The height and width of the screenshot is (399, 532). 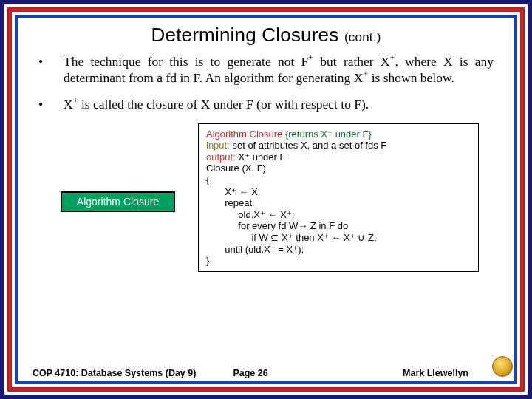 I want to click on algo-line: if W ⊆ X⁺ then X⁺ ← X⁺ ∪ Z;, so click(x=338, y=238).